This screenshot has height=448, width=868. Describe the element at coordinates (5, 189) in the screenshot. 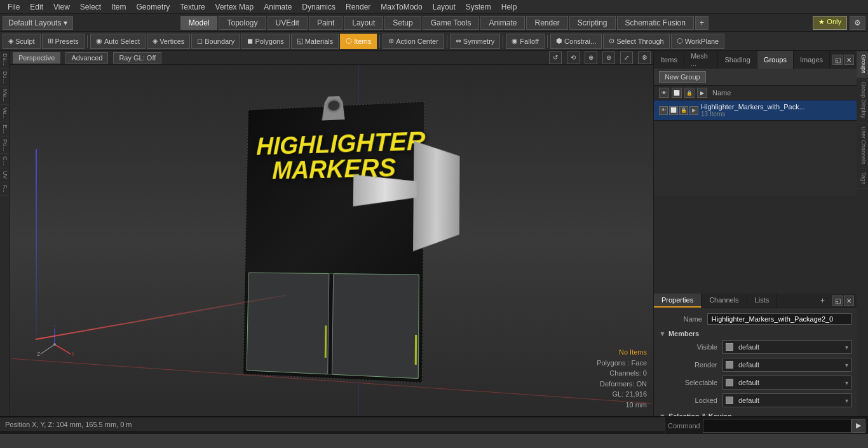

I see `sidebar-item-f: F...` at that location.